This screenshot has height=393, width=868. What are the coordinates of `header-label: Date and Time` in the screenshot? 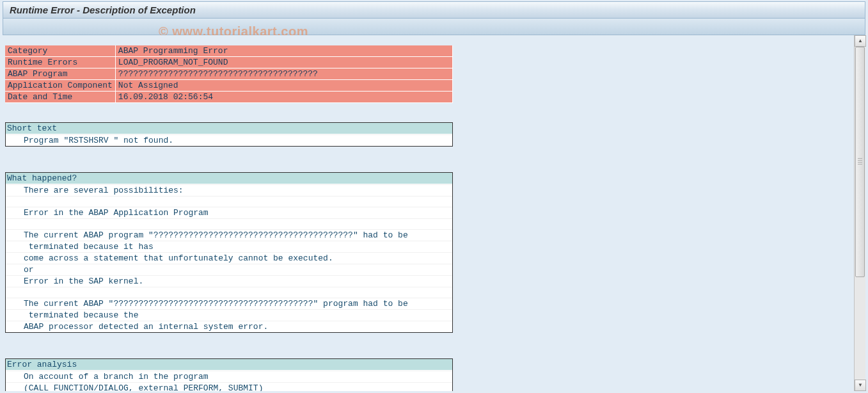 It's located at (60, 97).